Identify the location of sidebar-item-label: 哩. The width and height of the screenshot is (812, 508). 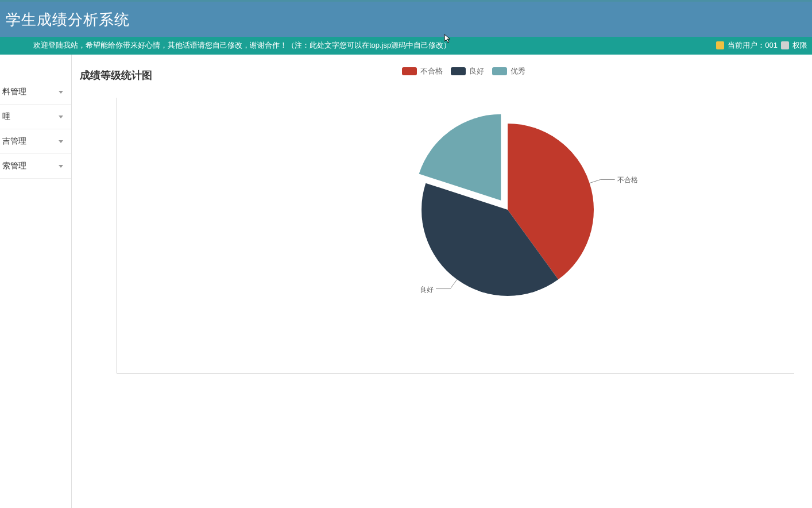
(6, 117).